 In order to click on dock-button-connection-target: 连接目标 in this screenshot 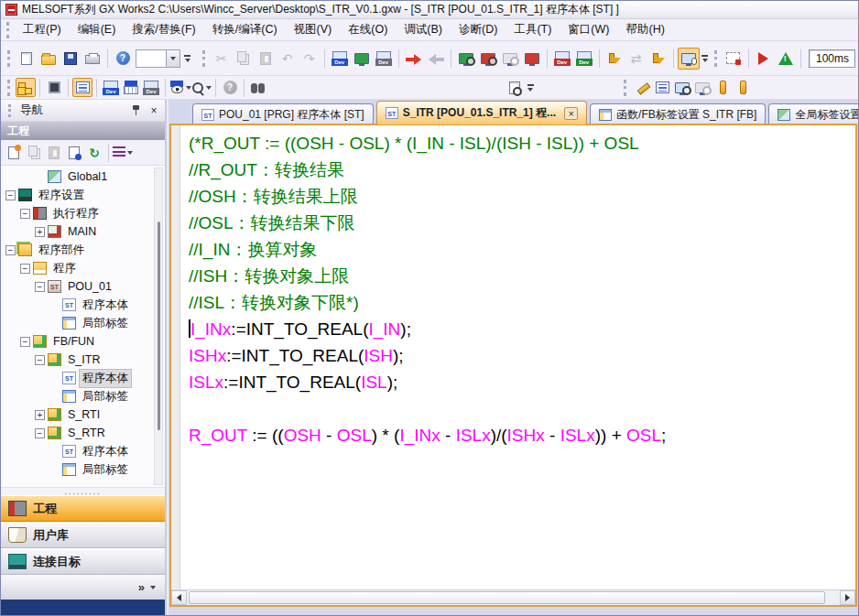, I will do `click(82, 562)`.